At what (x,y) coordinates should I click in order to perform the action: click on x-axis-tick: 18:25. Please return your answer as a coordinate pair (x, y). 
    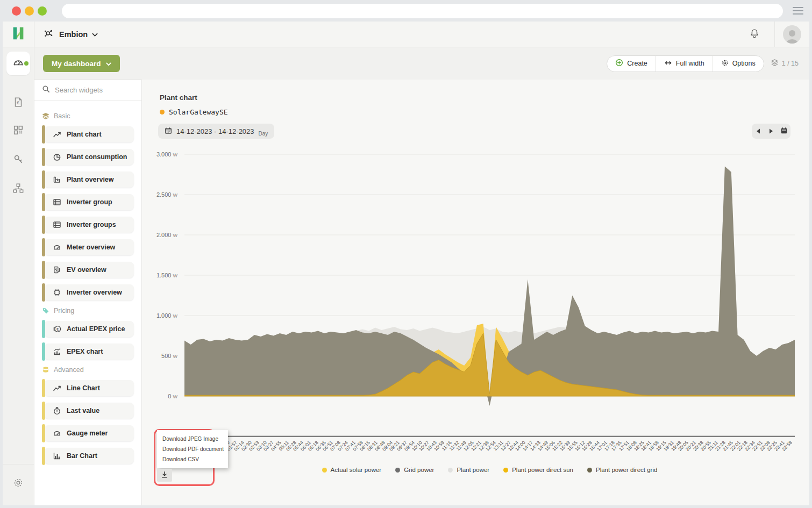
    Looking at the image, I should click on (639, 446).